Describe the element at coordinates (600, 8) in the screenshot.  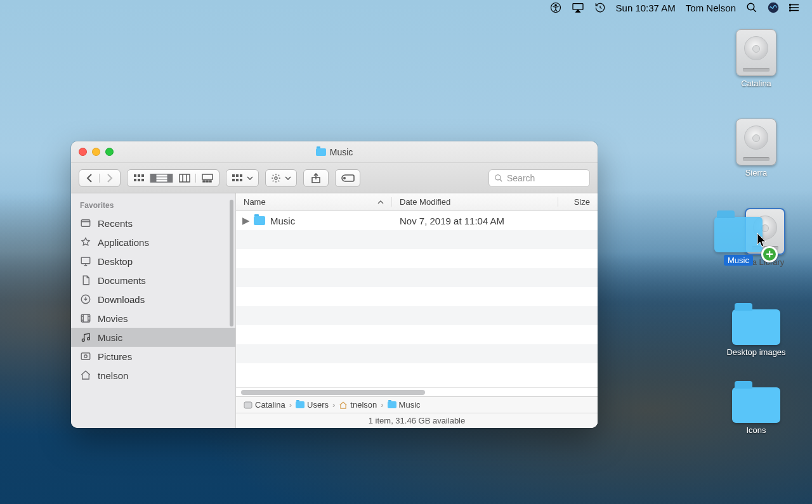
I see `time-machine-icon` at that location.